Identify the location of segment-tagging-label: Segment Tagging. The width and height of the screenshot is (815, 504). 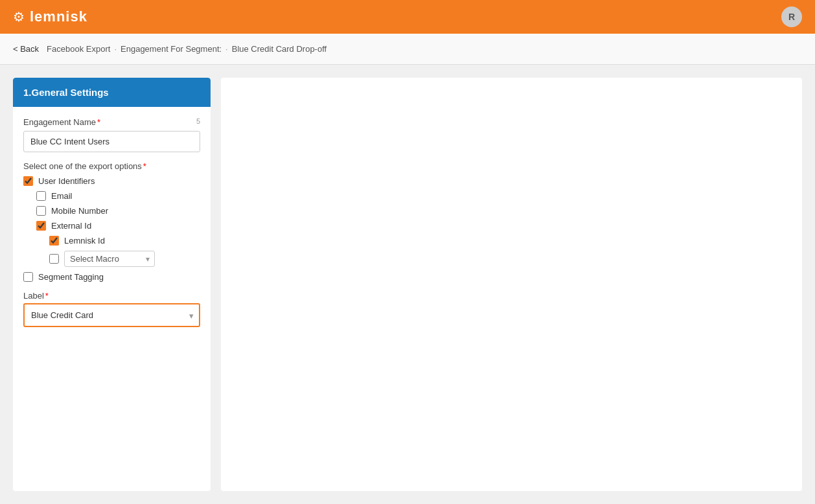
(71, 277).